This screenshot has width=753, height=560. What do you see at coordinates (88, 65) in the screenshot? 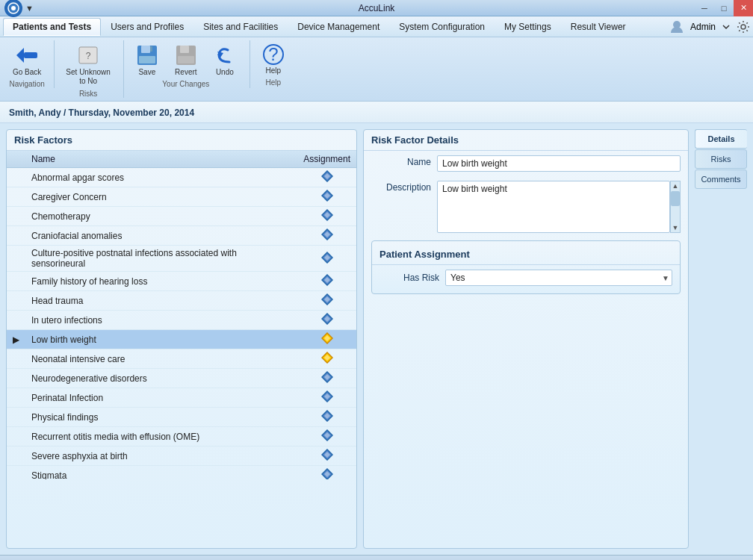
I see `set-unknown-button: ? Set Unknown to No` at bounding box center [88, 65].